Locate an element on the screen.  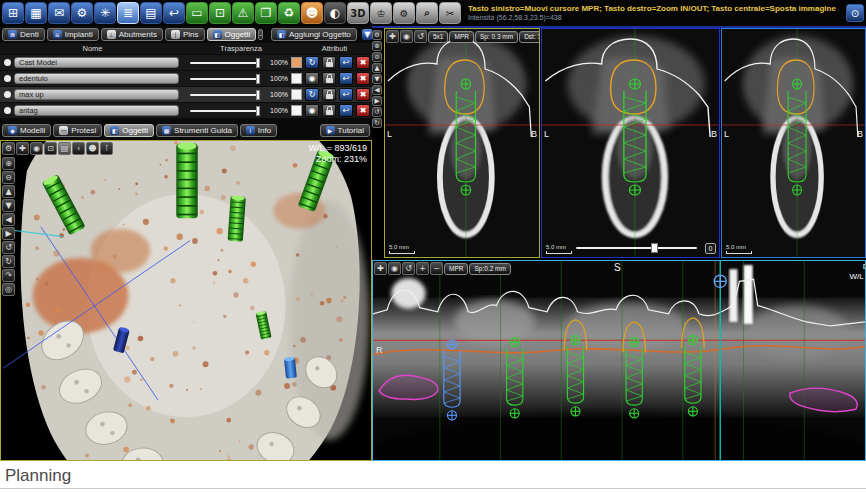
save-project-icon: ▦ is located at coordinates (36, 13).